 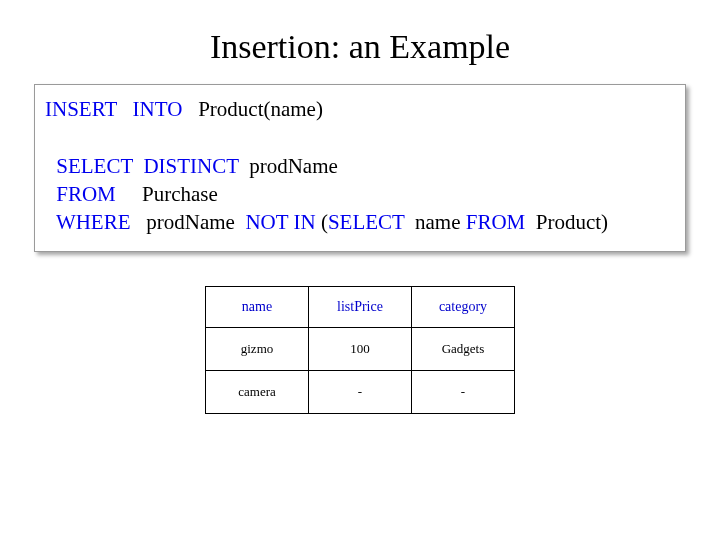 I want to click on kw-into: INTO, so click(x=158, y=109).